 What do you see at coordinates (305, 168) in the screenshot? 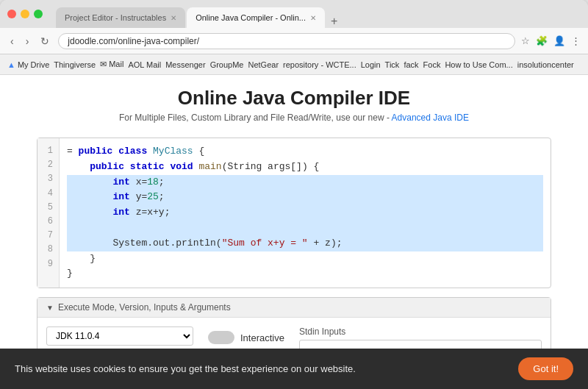
I see `code-line-2: public static void main(String args[]) {` at bounding box center [305, 168].